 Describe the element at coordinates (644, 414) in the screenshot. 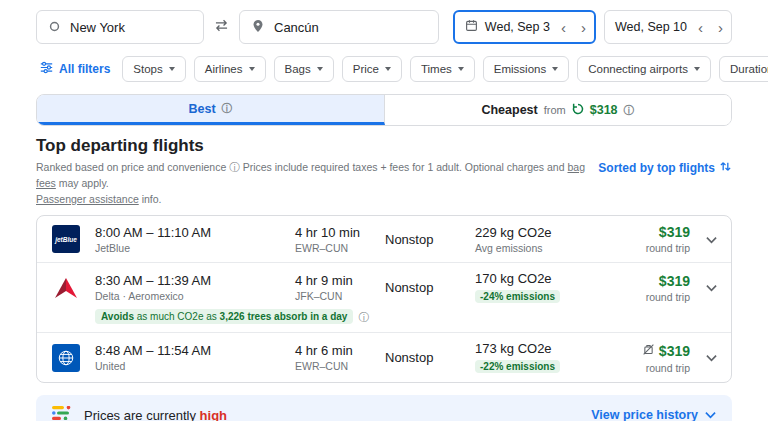

I see `view-price-history-label: View price history` at that location.